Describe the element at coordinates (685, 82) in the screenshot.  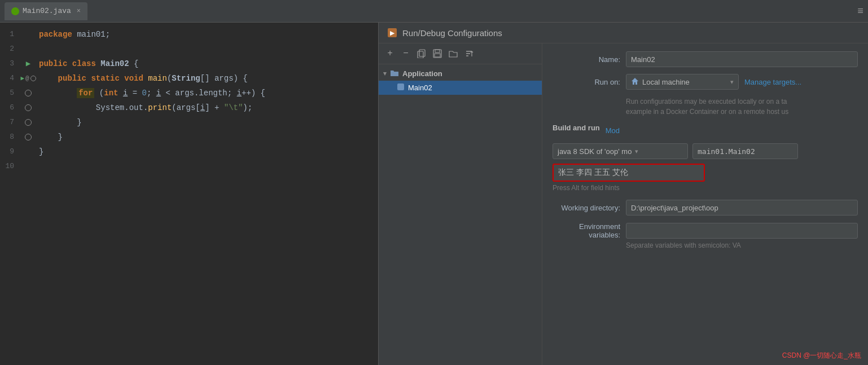
I see `local-machine-text: Local machine` at that location.